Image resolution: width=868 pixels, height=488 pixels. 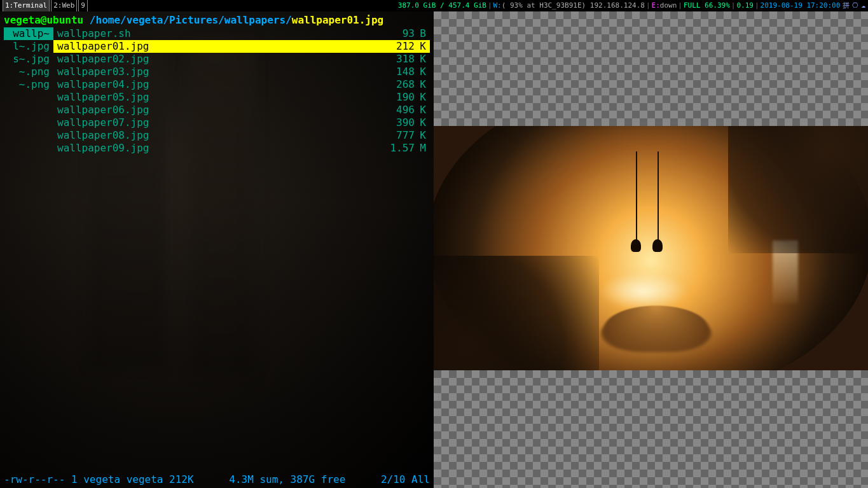 What do you see at coordinates (99, 480) in the screenshot?
I see `file-permissions: -rw-r--r-- 1 vegeta vegeta 212K` at bounding box center [99, 480].